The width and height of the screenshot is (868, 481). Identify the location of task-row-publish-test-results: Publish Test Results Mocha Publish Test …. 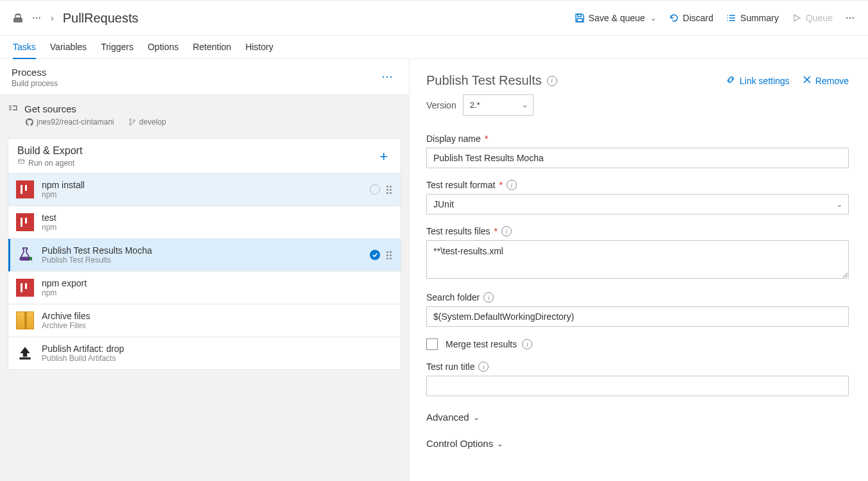
(204, 256).